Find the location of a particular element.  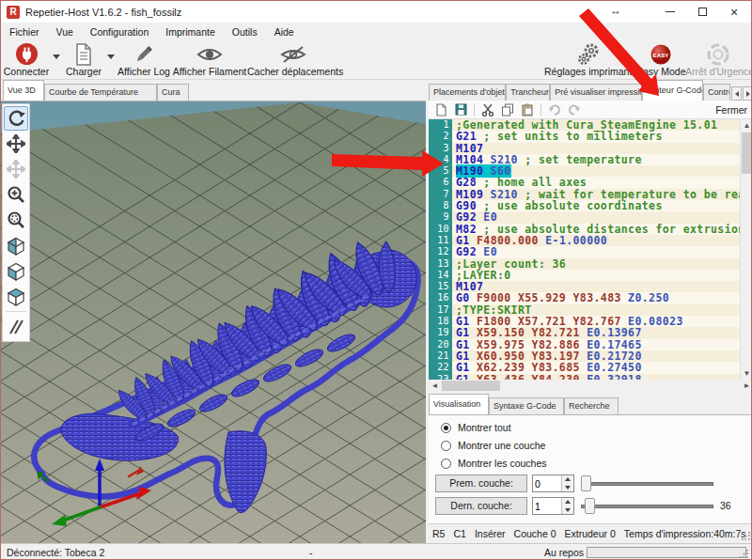

emergency-stop-button: Arrêt d'Urgence is located at coordinates (718, 60).